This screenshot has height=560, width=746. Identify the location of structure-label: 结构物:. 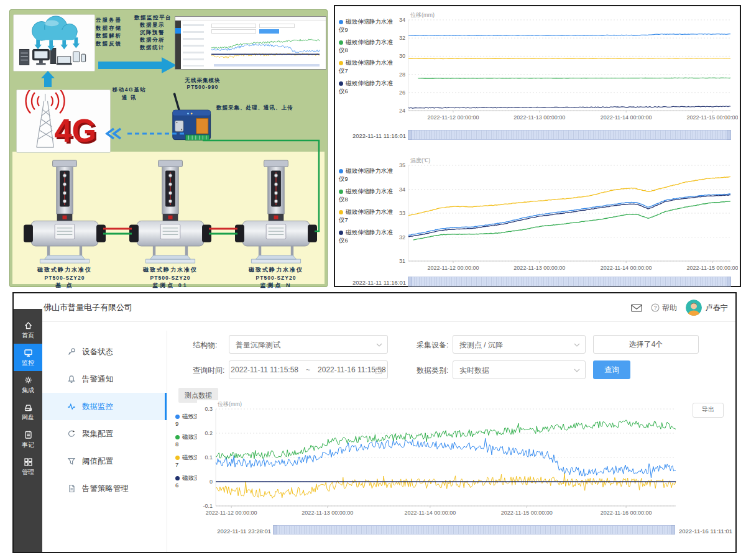
(205, 346).